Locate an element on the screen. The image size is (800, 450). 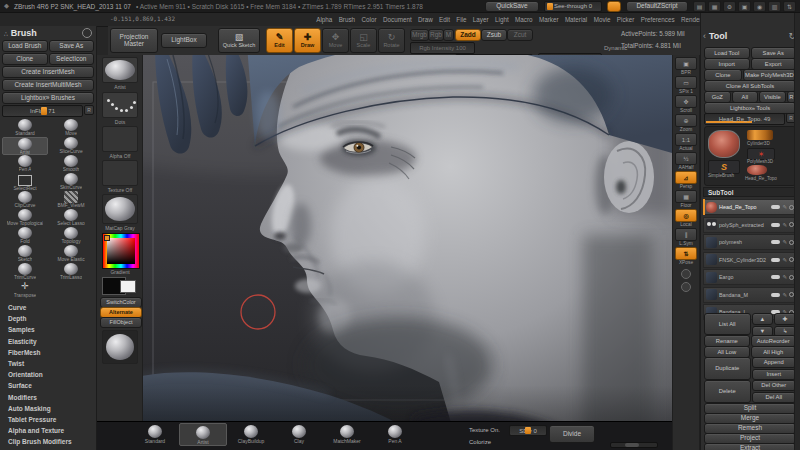
current-brush-thumb is located at coordinates (120, 70).